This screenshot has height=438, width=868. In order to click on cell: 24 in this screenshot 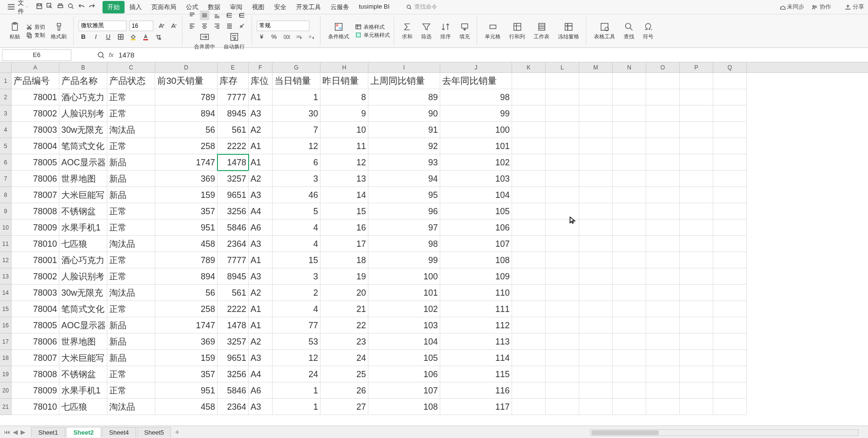, I will do `click(344, 358)`.